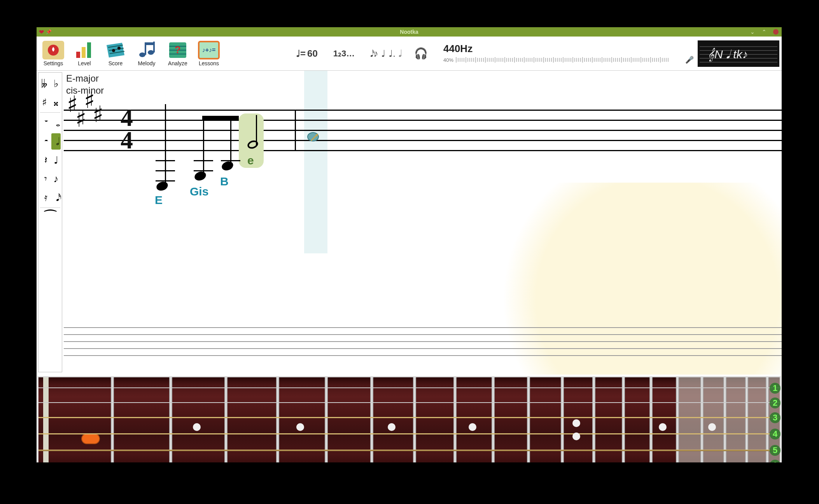  What do you see at coordinates (764, 32) in the screenshot?
I see `maximize-button: ⌃` at bounding box center [764, 32].